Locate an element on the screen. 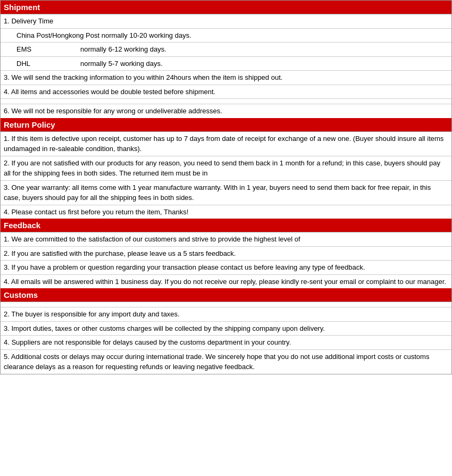  ems-row: EMS normally 6-12 working days. is located at coordinates (226, 50).